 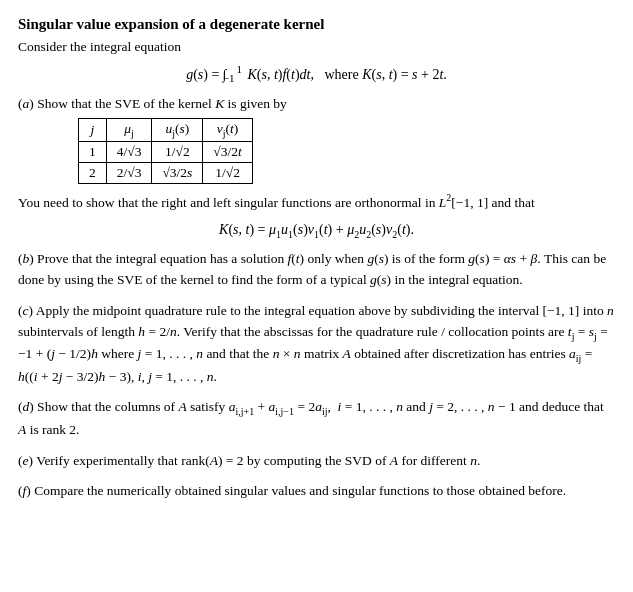 What do you see at coordinates (316, 462) in the screenshot?
I see `part-e-text: (e) Verify experimentally that rank(A) =…` at bounding box center [316, 462].